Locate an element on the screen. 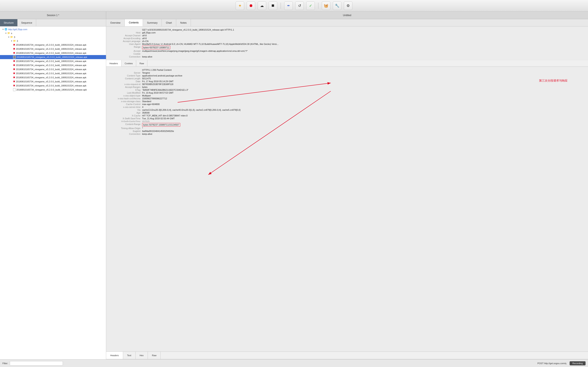 This screenshot has height=367, width=588. tree-item-3-inner: ▼ 📁 3 is located at coordinates (53, 41).